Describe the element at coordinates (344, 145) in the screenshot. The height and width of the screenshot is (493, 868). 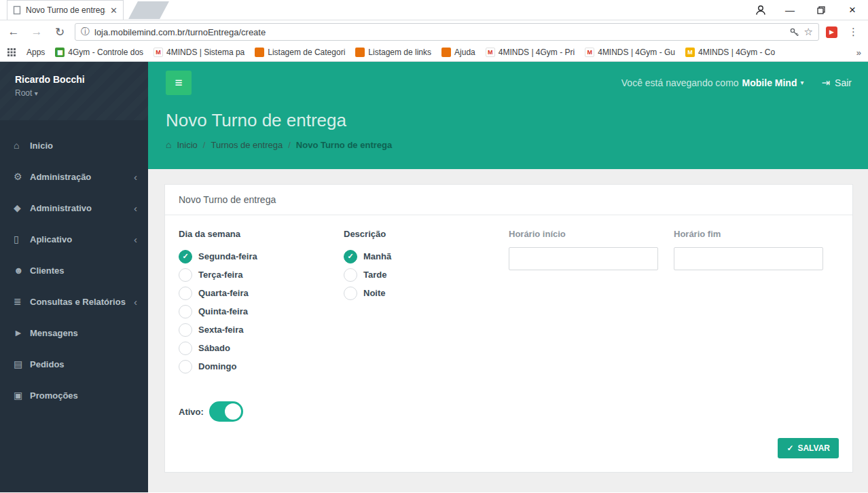
I see `breadcrumb-current: Novo Turno de entrega` at that location.